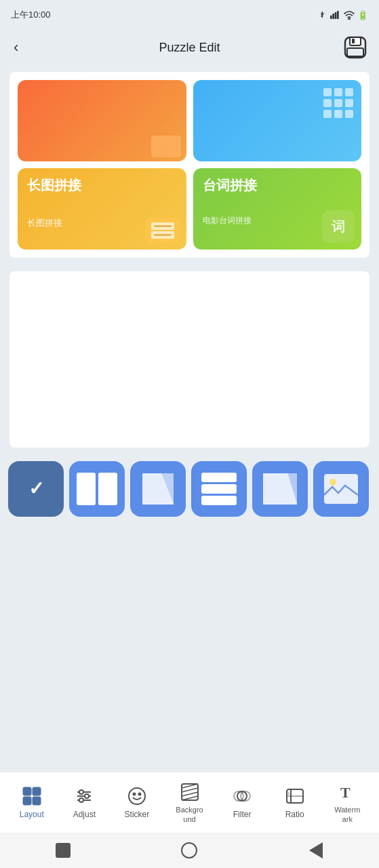 This screenshot has height=868, width=379. Describe the element at coordinates (137, 796) in the screenshot. I see `sticker-icon` at that location.